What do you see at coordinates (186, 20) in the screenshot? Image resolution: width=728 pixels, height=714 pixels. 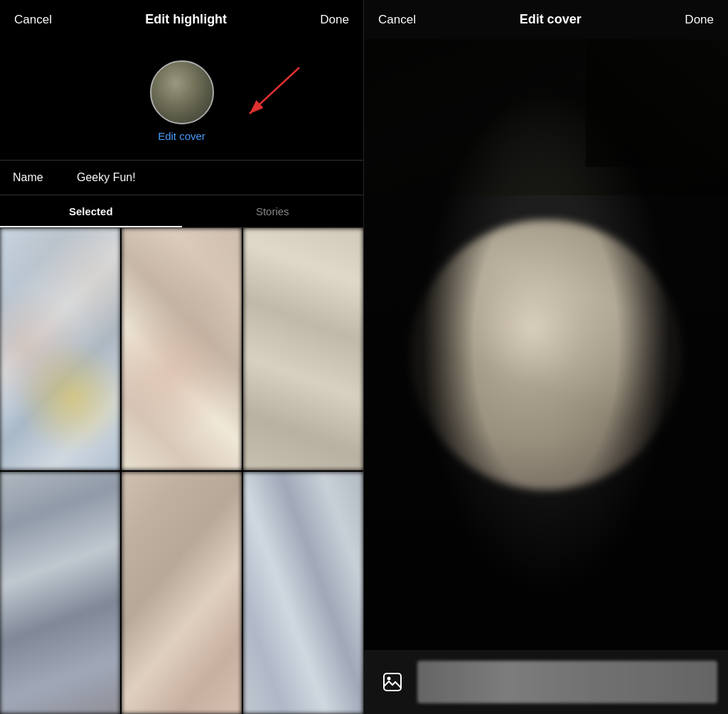 I see `left-nav-title: Edit highlight` at bounding box center [186, 20].